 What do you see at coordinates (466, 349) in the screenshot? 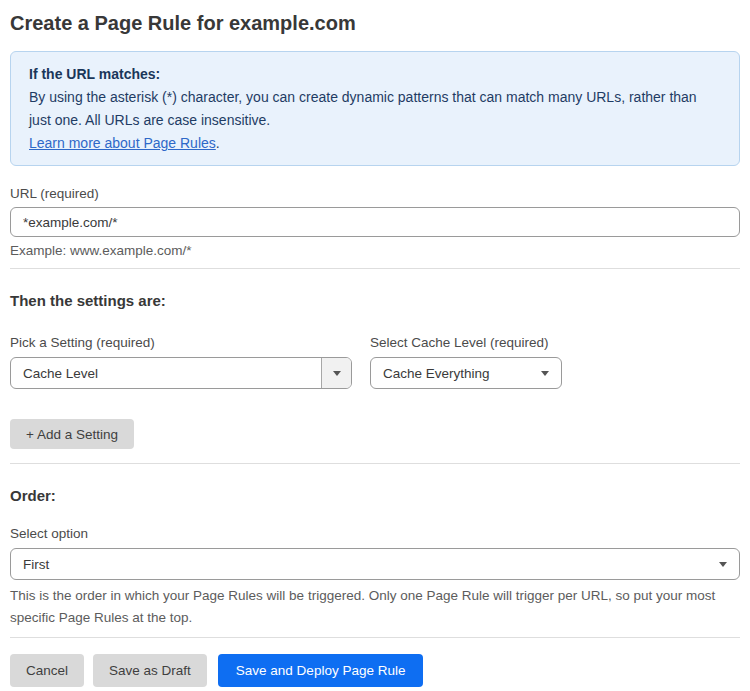
I see `cache-level-column: Select Cache Level (required) Cache Ever…` at bounding box center [466, 349].